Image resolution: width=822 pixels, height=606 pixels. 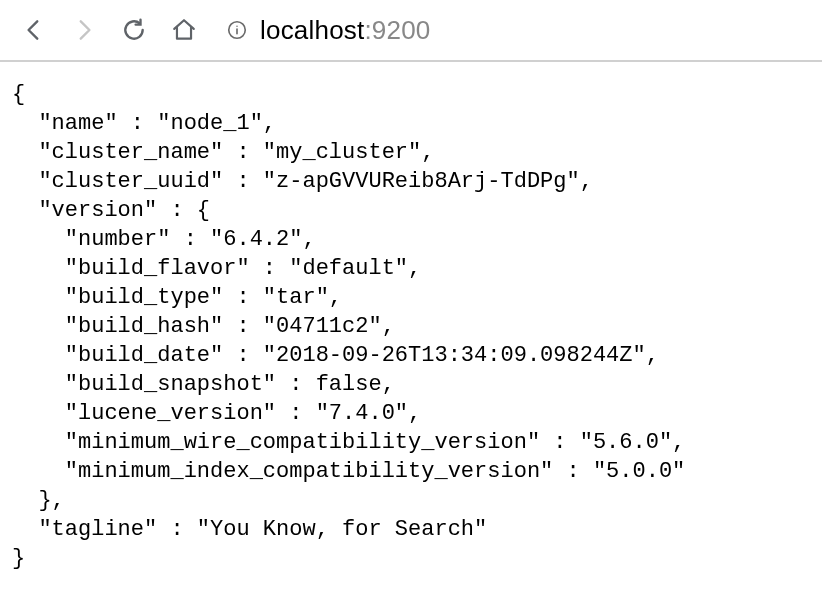 What do you see at coordinates (518, 30) in the screenshot?
I see `address-bar: localhost:9200` at bounding box center [518, 30].